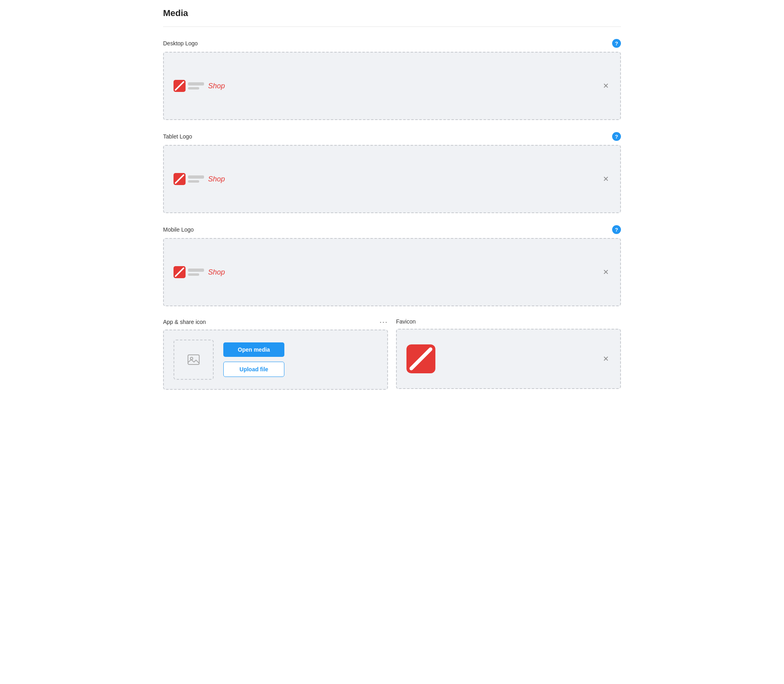 The height and width of the screenshot is (684, 784). What do you see at coordinates (392, 266) in the screenshot?
I see `mobile-logo-section: Mobile Logo ? Shop ✕` at bounding box center [392, 266].